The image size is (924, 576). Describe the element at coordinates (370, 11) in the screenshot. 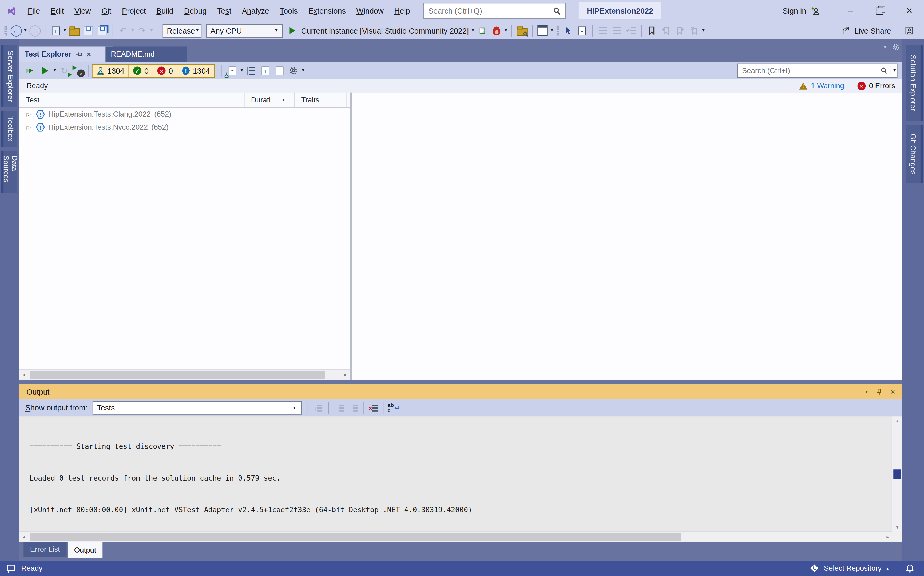

I see `menu-window: Window` at that location.